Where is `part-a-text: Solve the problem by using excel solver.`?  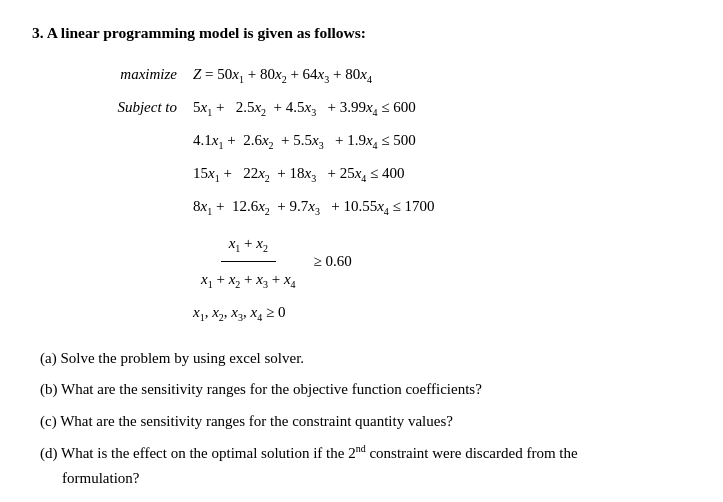
part-a-text: Solve the problem by using excel solver. is located at coordinates (182, 358).